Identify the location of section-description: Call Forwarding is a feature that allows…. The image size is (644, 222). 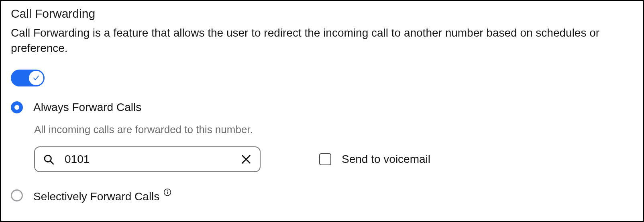
(322, 41).